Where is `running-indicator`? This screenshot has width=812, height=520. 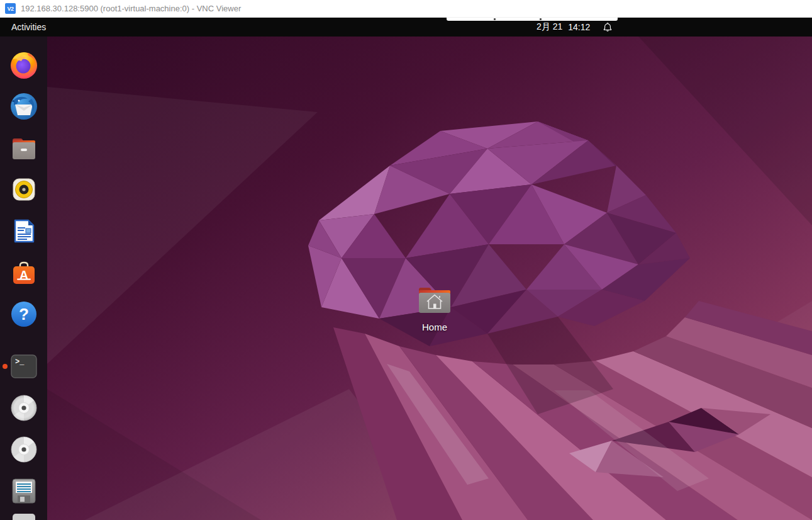 running-indicator is located at coordinates (5, 366).